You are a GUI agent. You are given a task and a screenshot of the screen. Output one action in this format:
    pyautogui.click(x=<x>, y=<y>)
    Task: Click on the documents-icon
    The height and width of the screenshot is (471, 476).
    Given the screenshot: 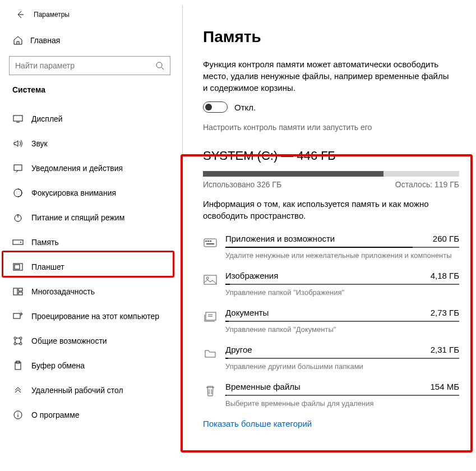 What is the action you would take?
    pyautogui.click(x=210, y=317)
    